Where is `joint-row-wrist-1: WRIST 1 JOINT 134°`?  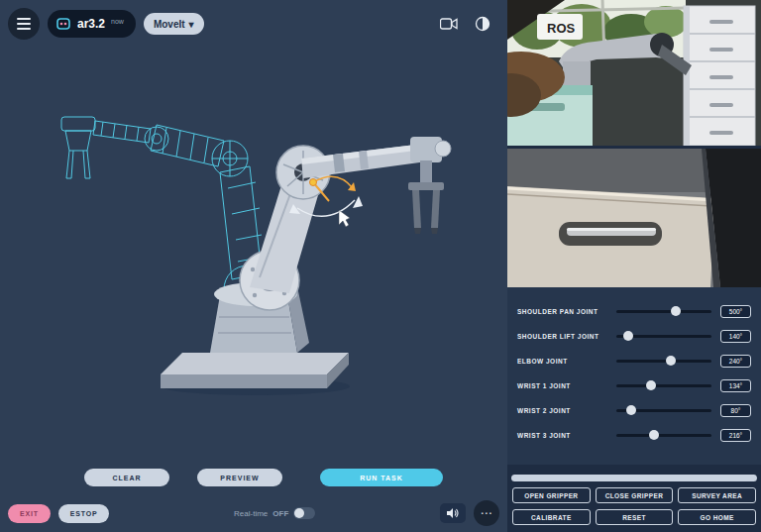
joint-row-wrist-1: WRIST 1 JOINT 134° is located at coordinates (634, 386).